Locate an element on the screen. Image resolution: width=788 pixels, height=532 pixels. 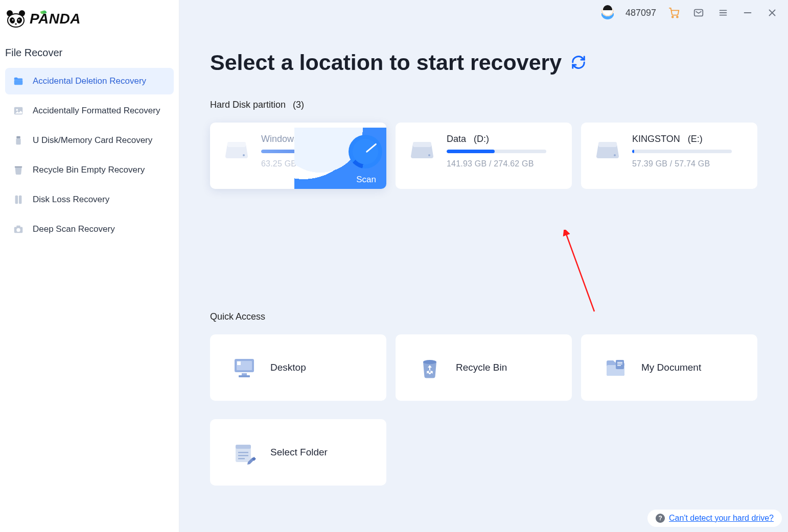
brand-logo: PANDA is located at coordinates (89, 24).